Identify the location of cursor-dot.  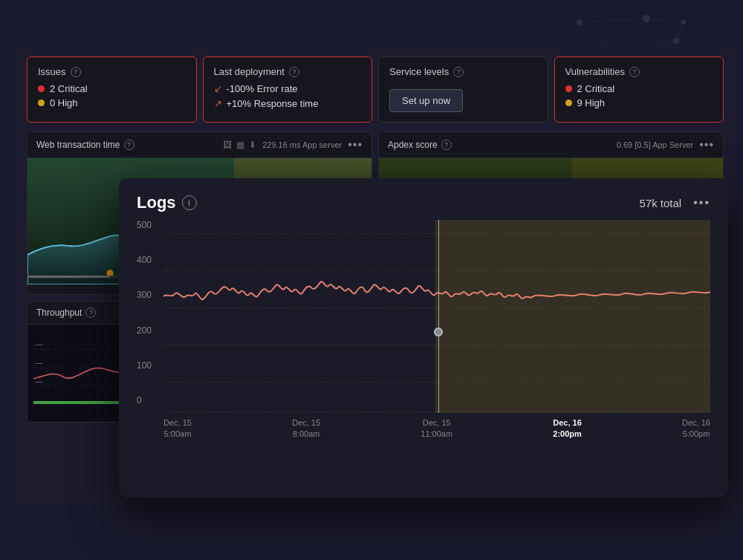
(438, 332).